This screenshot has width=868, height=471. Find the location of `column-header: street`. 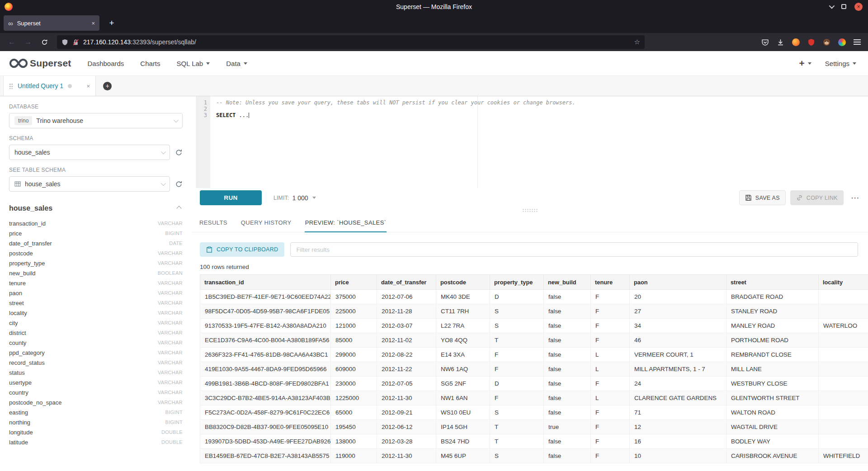

column-header: street is located at coordinates (773, 282).